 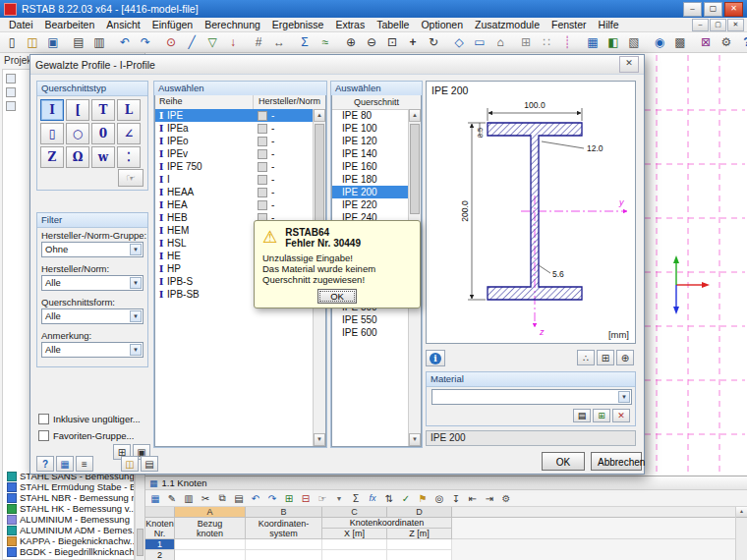 I want to click on copy-icon: ⧉, so click(x=222, y=498).